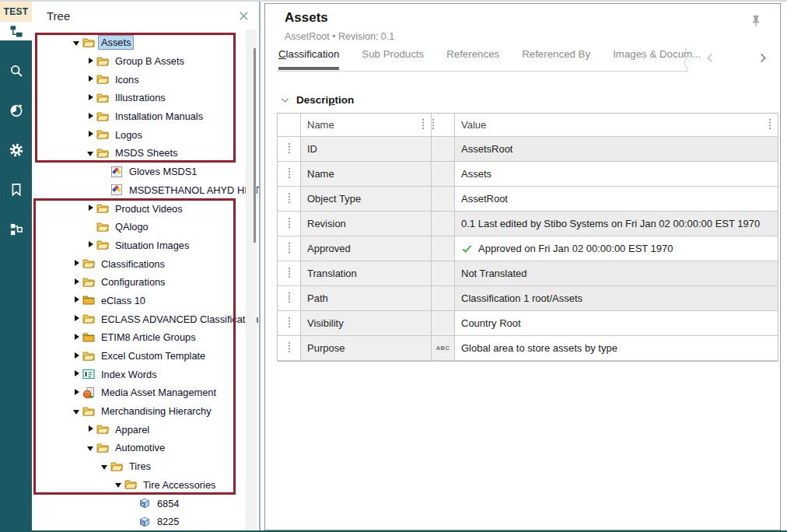 This screenshot has width=787, height=532. Describe the element at coordinates (756, 23) in the screenshot. I see `pin-icon` at that location.